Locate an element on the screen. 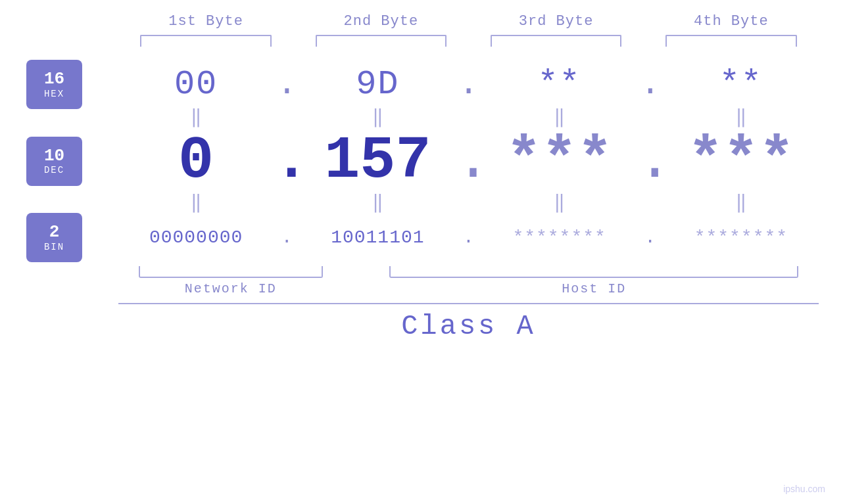 This screenshot has width=845, height=504. byte-header-4: 4th Byte is located at coordinates (731, 21).